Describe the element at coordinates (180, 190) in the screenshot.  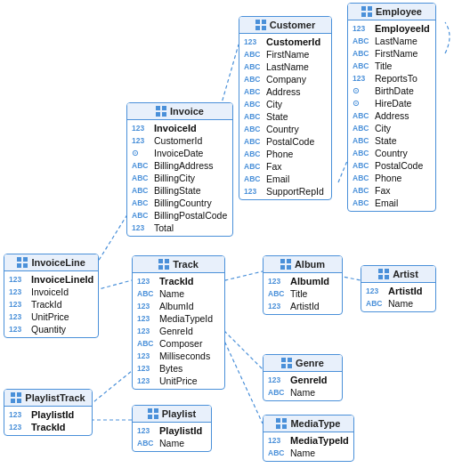
I see `field-row: ABC BillingState` at that location.